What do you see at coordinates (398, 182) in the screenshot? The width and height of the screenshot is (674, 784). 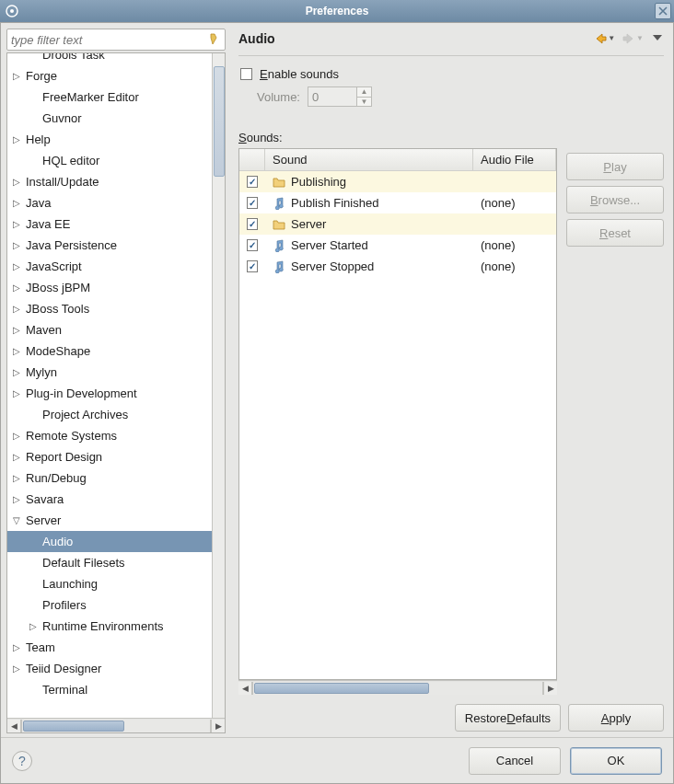 I see `sound-row: Publishing` at bounding box center [398, 182].